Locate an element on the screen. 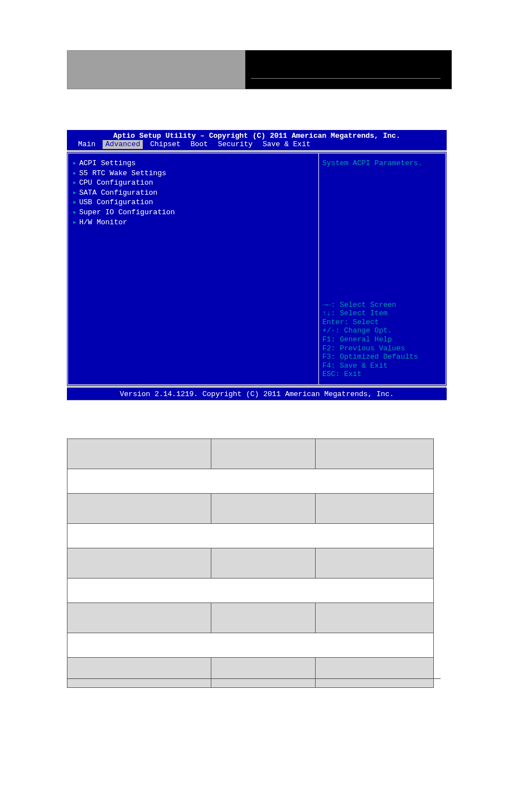 The height and width of the screenshot is (800, 532). header-left-block is located at coordinates (156, 70).